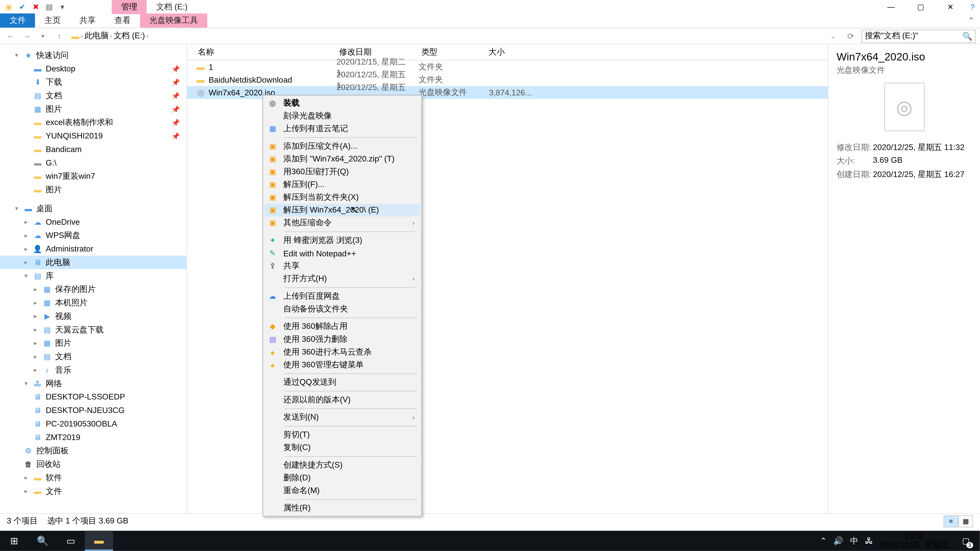  What do you see at coordinates (342, 352) in the screenshot?
I see `ctx-item: ●使用 360进行木马云查杀` at bounding box center [342, 352].